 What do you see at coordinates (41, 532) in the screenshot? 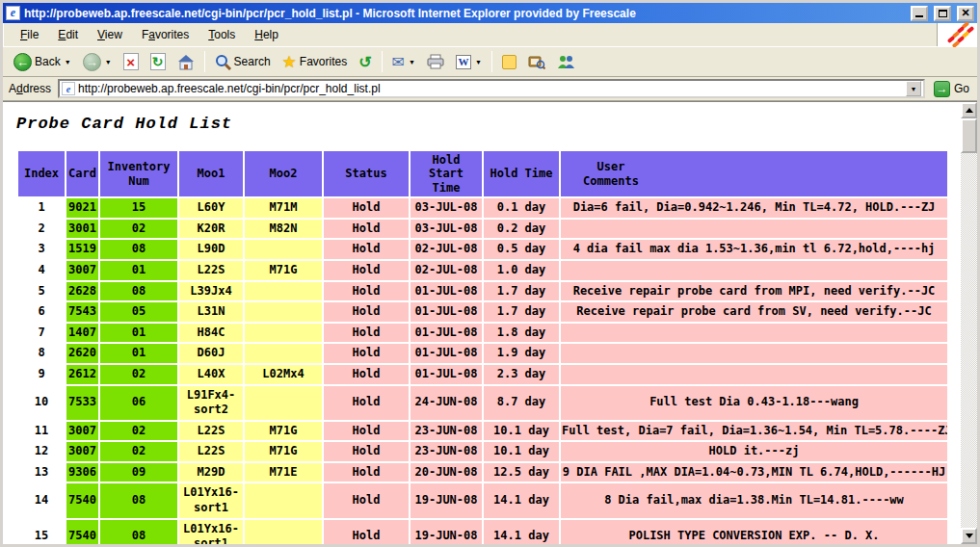
I see `cell-index: 15` at bounding box center [41, 532].